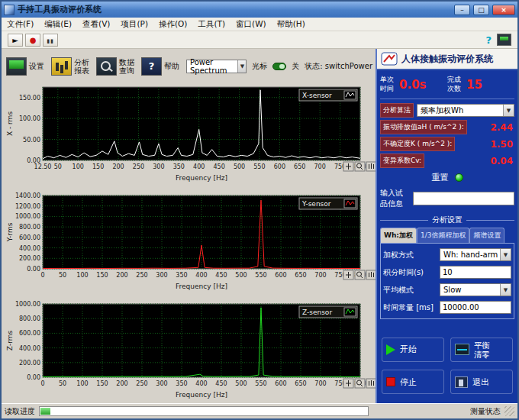 The height and width of the screenshot is (420, 519). What do you see at coordinates (481, 10) in the screenshot?
I see `maximize-button: □` at bounding box center [481, 10].